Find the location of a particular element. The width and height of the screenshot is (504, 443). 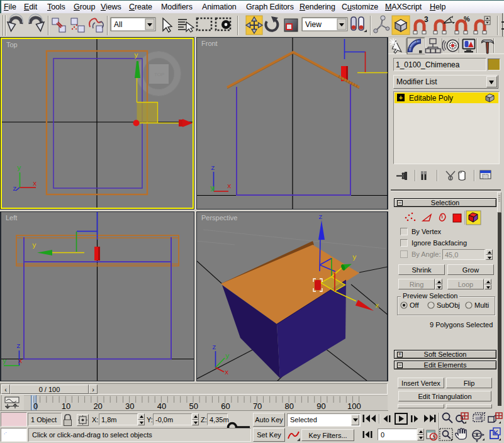

svg-text: 60 is located at coordinates (225, 407).